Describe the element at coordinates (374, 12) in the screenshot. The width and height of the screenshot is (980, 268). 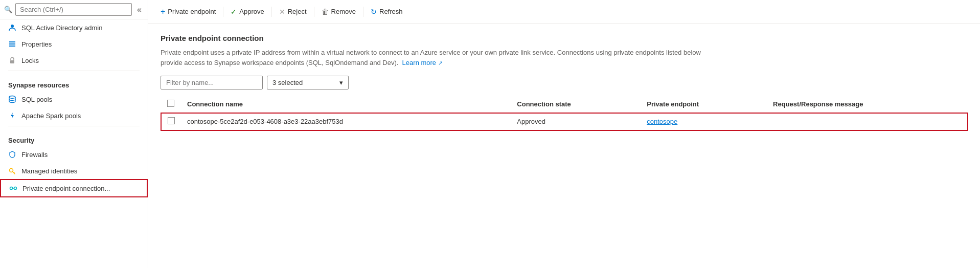
I see `refresh-icon: ↻` at that location.